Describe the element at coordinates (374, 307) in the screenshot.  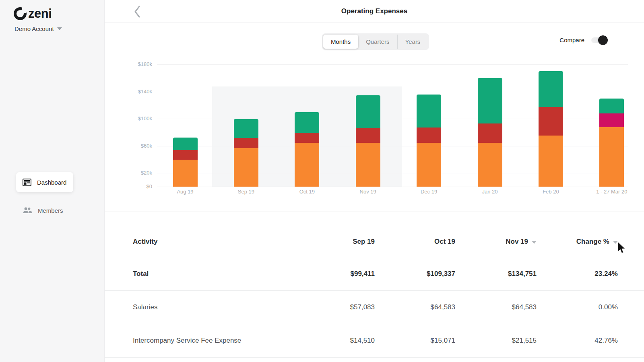
I see `table-row-salaries: Salaries$57,083$64,583$64,5830.00%` at that location.